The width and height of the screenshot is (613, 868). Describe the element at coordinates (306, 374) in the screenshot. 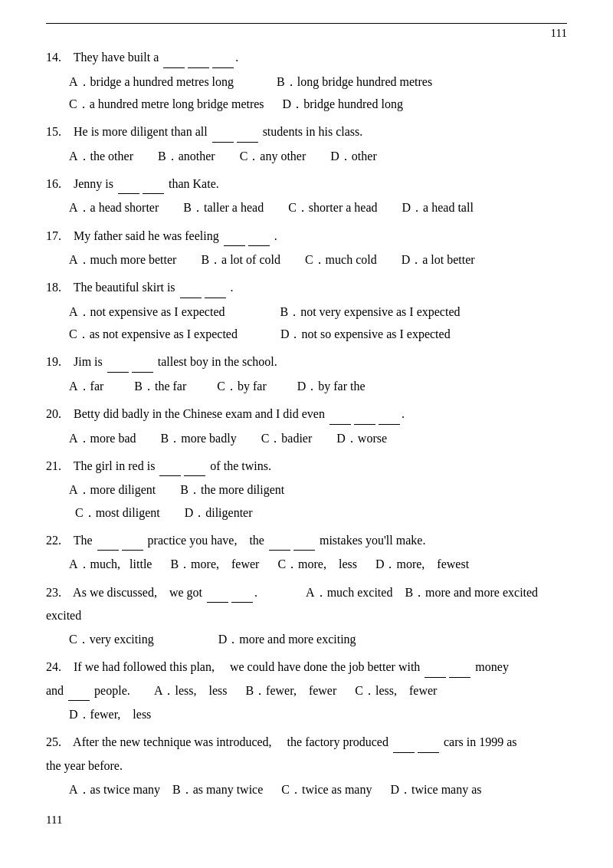

I see `question-19: 19. Jim is tallest boy in the school. A．…` at that location.